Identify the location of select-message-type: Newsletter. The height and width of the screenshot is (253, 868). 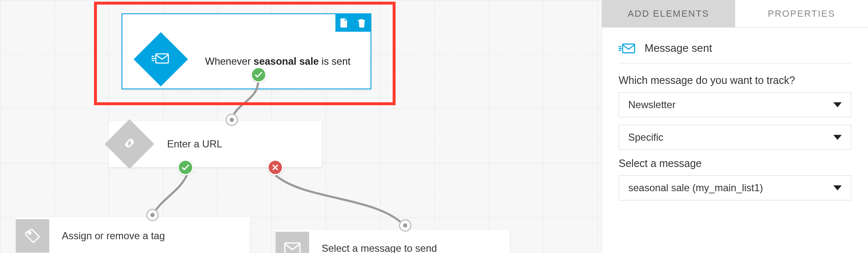
(735, 105).